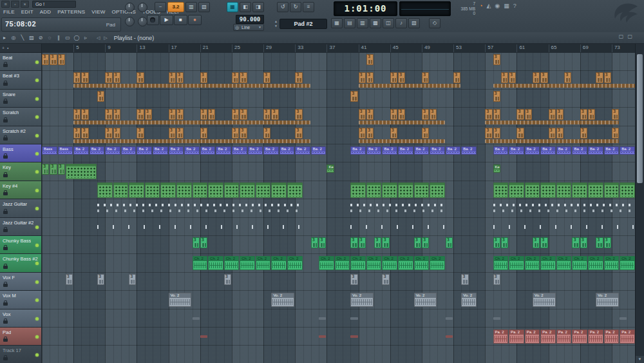 The height and width of the screenshot is (363, 644). I want to click on slice-tool-icon, so click(59, 37).